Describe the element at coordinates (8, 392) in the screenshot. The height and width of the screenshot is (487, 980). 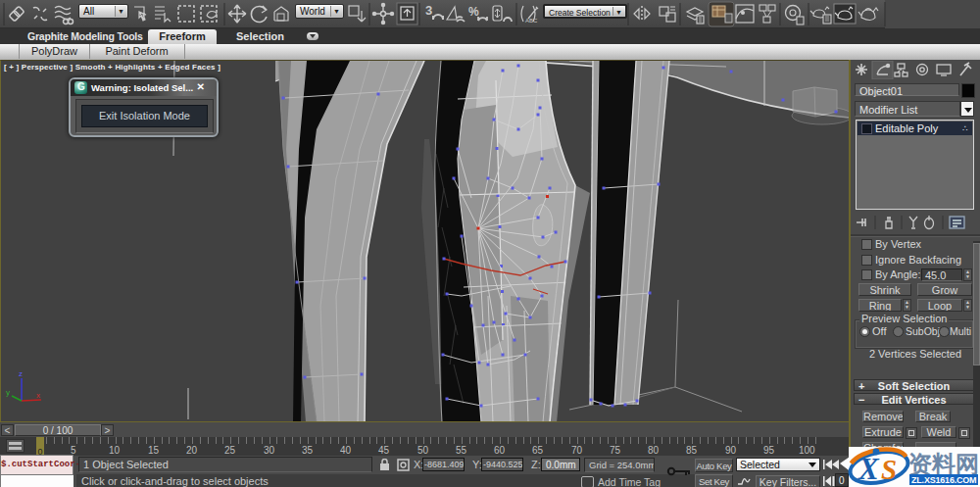
I see `svg-text: y` at that location.